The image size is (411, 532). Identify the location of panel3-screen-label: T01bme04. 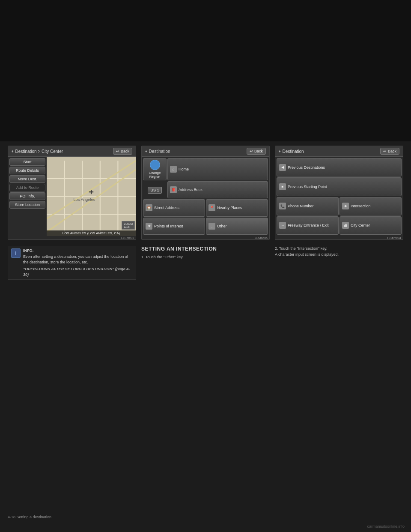
(339, 238).